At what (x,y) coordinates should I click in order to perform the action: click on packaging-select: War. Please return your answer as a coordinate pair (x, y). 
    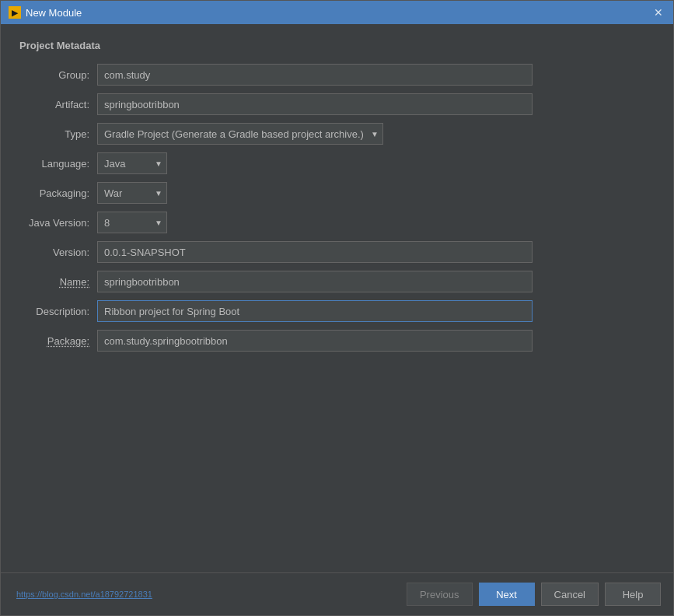
    Looking at the image, I should click on (132, 193).